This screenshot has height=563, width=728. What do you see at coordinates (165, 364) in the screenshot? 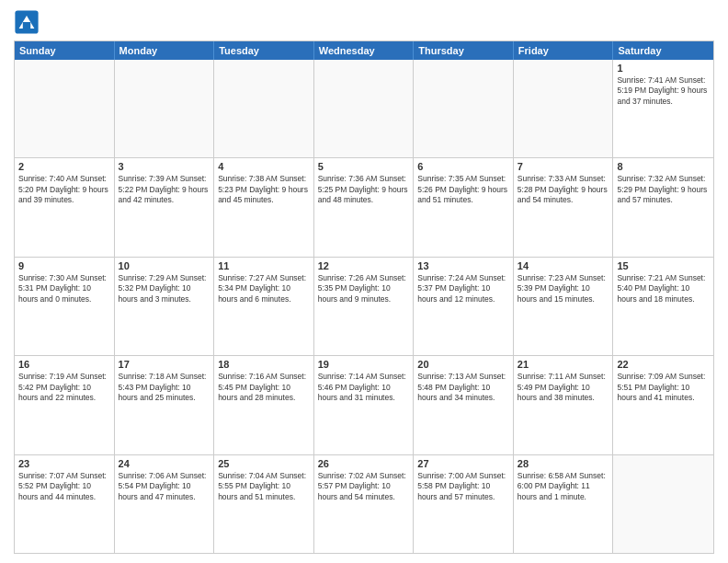
I see `day-number: 17` at bounding box center [165, 364].